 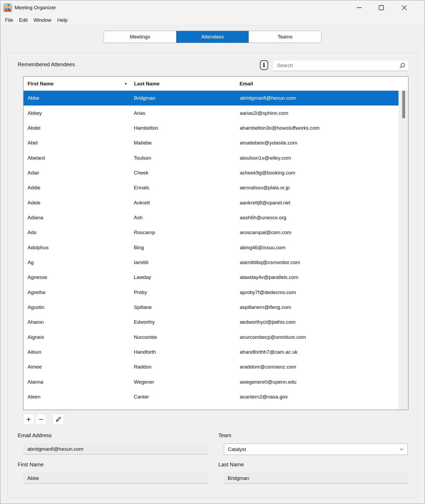 I want to click on cell-email: aash6h@unesco.org, so click(x=317, y=218).